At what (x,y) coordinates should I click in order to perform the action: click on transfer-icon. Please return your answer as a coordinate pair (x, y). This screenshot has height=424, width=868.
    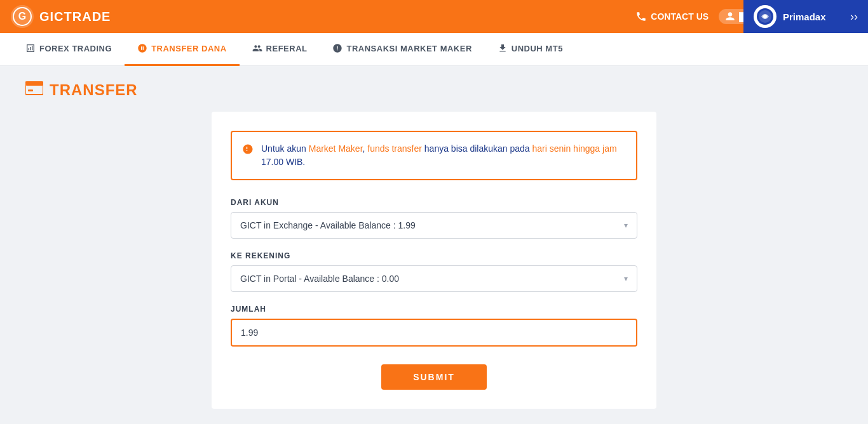
    Looking at the image, I should click on (142, 48).